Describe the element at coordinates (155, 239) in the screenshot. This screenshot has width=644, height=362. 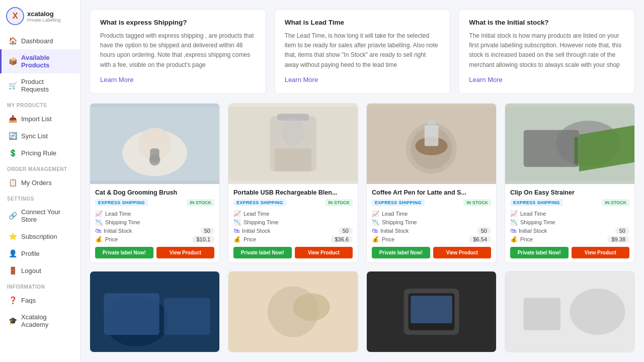
I see `price-row-0: 💰 Price $10.1` at that location.